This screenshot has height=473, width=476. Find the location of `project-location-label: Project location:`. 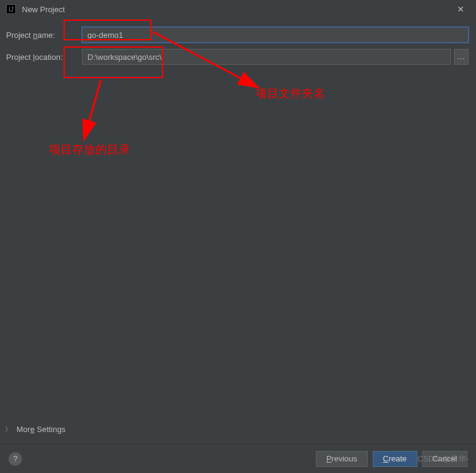

project-location-label: Project location: is located at coordinates (43, 57).